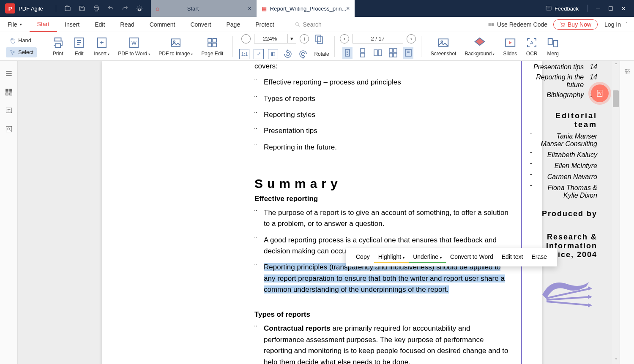  I want to click on actual-size-icon: 1:1, so click(244, 54).